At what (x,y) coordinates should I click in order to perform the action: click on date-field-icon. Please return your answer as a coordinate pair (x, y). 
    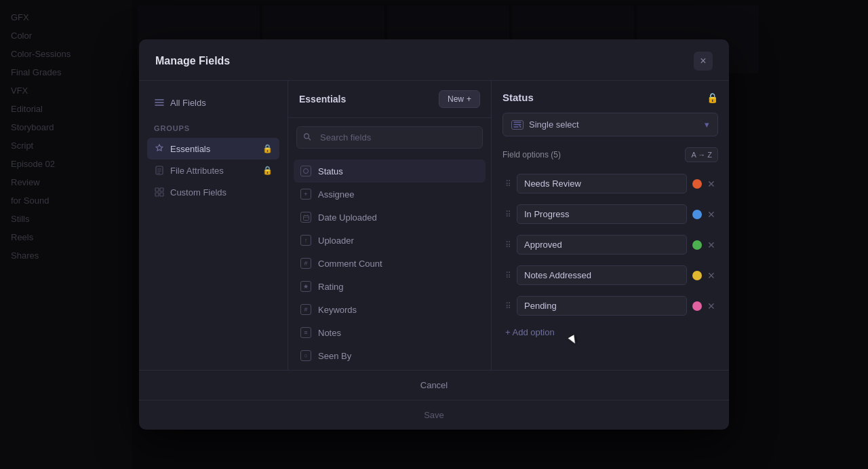
    Looking at the image, I should click on (306, 217).